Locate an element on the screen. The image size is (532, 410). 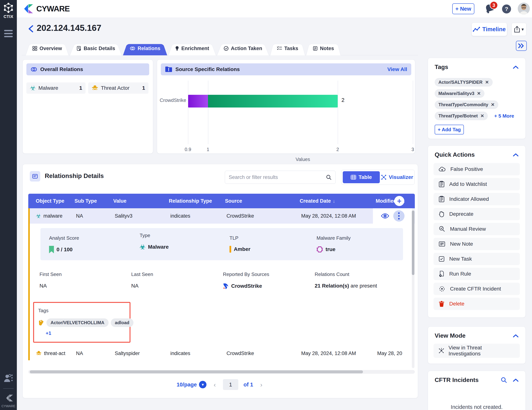
task-checkbox-icon is located at coordinates (441, 259).